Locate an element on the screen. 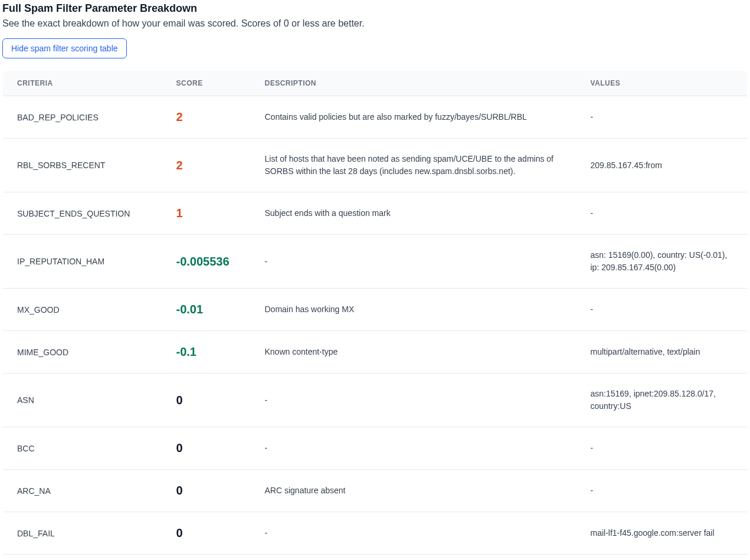  page-title: Full Spam Filter Parameter Breakdown is located at coordinates (375, 8).